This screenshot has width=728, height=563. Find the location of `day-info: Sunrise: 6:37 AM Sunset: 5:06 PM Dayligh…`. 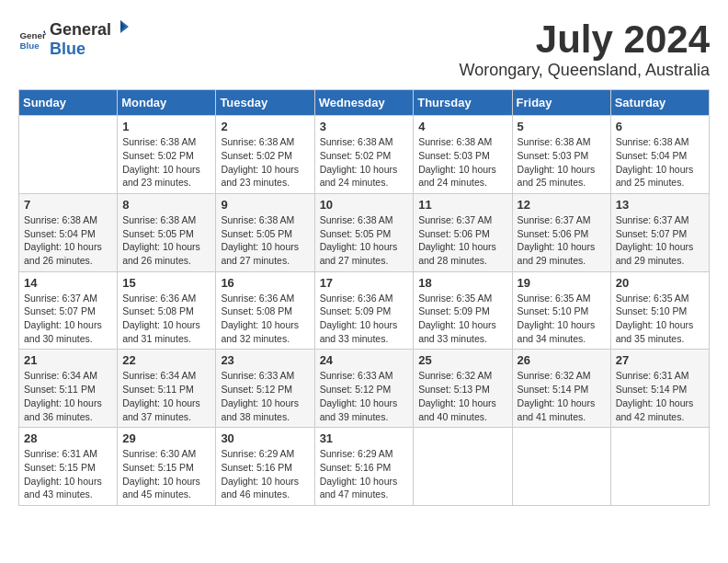

day-info: Sunrise: 6:37 AM Sunset: 5:06 PM Dayligh… is located at coordinates (562, 241).